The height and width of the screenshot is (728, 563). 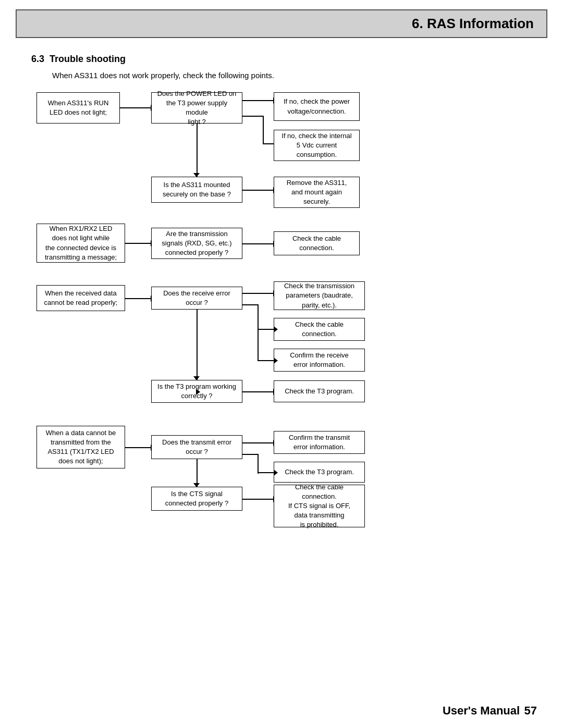 I want to click on box-b16: Check the T3 program., so click(x=319, y=391).